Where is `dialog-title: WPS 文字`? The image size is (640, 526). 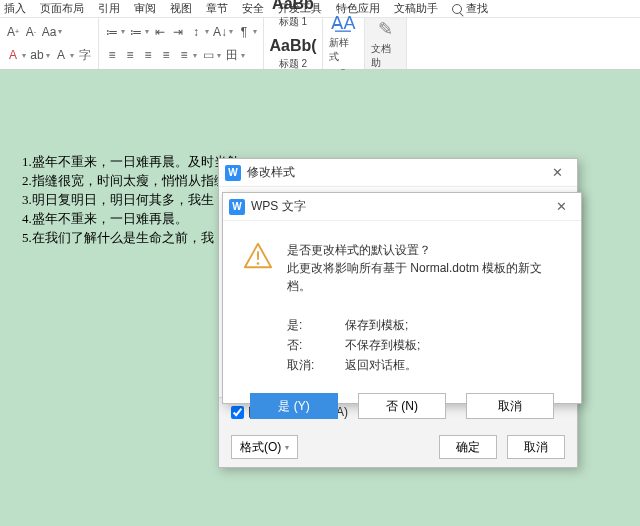 dialog-title: WPS 文字 is located at coordinates (278, 206).